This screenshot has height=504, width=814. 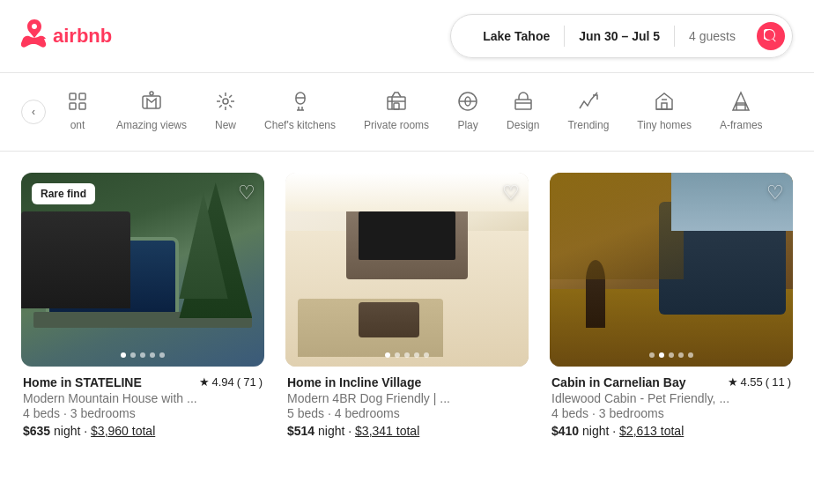 What do you see at coordinates (511, 193) in the screenshot?
I see `wishlist-button-2: ♡` at bounding box center [511, 193].